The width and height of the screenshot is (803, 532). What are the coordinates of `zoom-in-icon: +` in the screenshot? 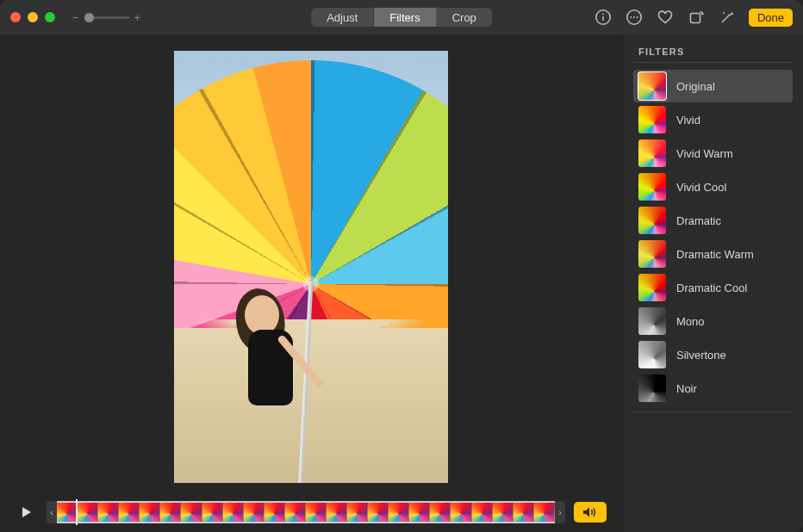 It's located at (138, 17).